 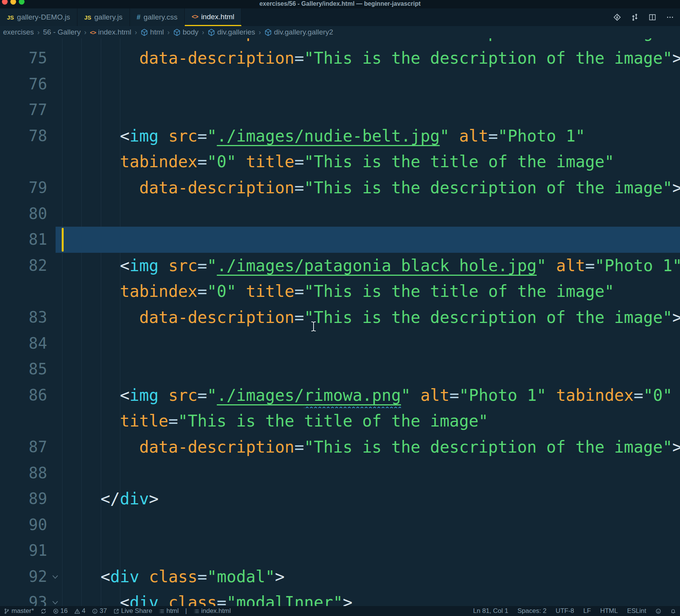 What do you see at coordinates (368, 421) in the screenshot?
I see `code-line-text: title="This is the title of the image"` at bounding box center [368, 421].